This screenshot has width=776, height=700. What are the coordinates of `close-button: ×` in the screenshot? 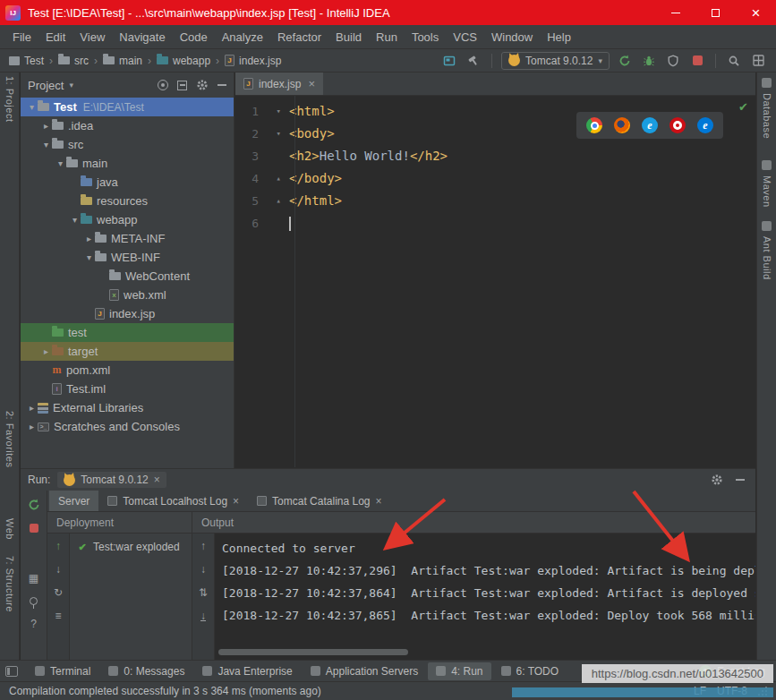 It's located at (755, 13).